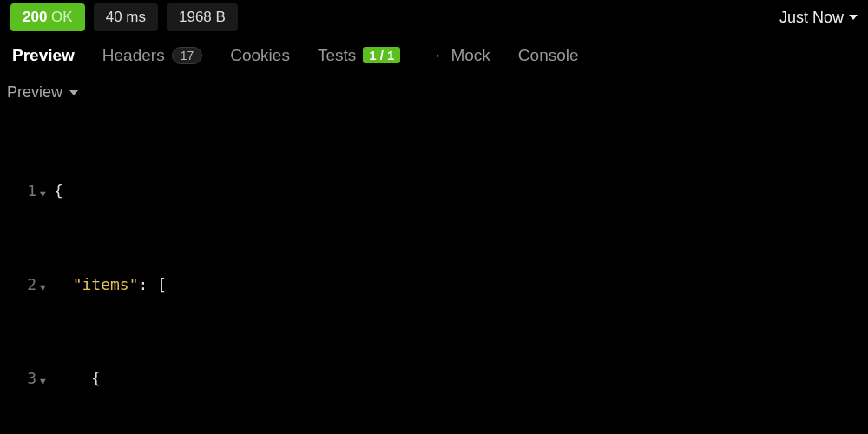  Describe the element at coordinates (337, 56) in the screenshot. I see `tab-tests-label: Tests` at that location.